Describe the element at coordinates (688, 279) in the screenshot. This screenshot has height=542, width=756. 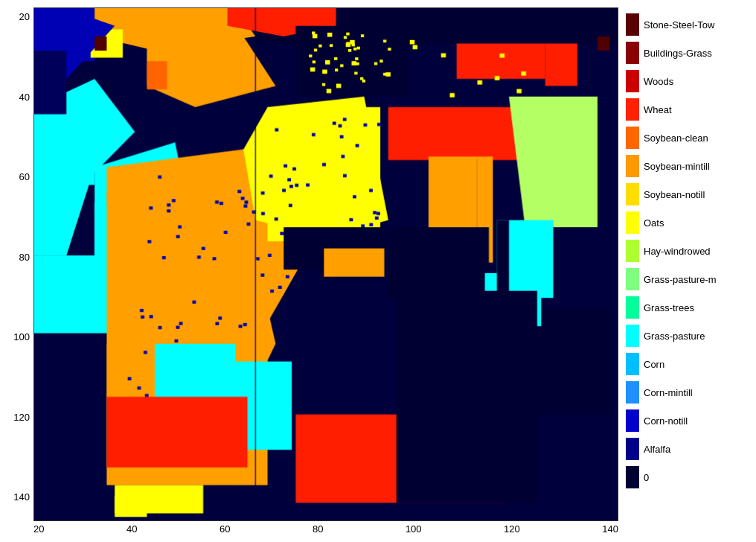
I see `legend-item-9: Grass-pasture-m` at that location.